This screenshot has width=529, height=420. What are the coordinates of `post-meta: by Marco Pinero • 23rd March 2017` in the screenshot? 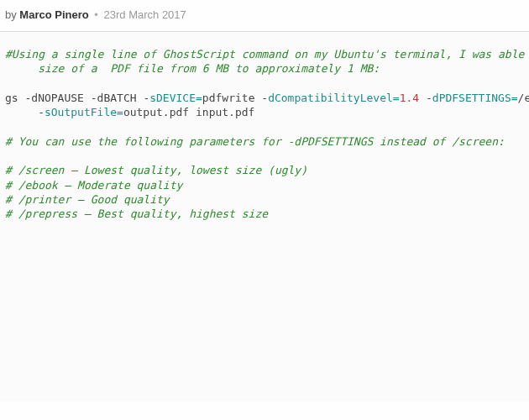 It's located at (264, 15).